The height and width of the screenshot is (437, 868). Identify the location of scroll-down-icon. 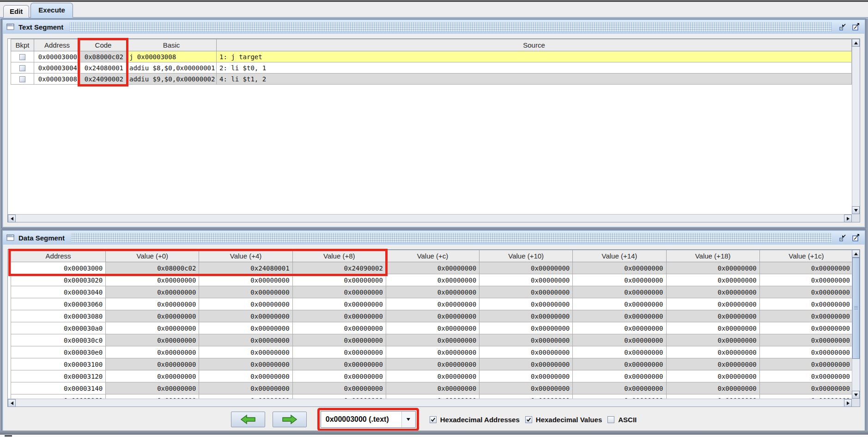
(856, 395).